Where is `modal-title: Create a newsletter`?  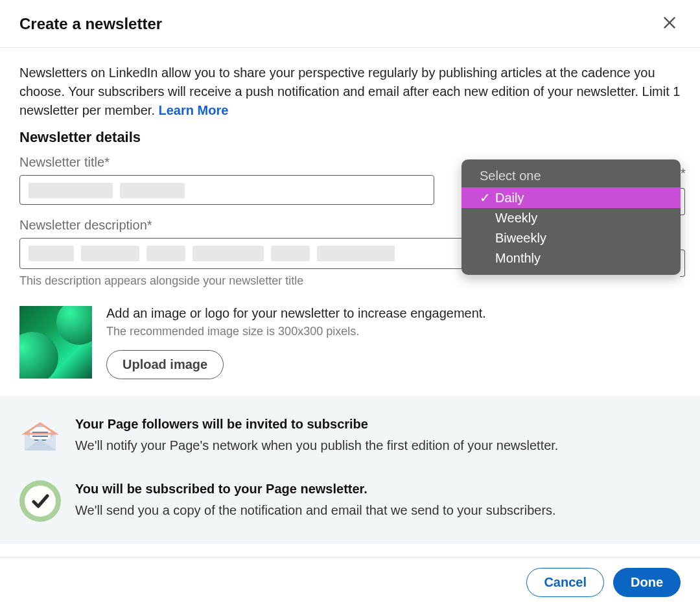
modal-title: Create a newsletter is located at coordinates (91, 24).